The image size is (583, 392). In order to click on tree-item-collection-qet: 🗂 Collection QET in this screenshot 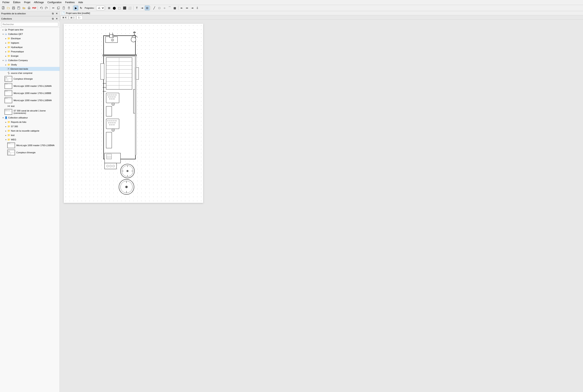, I will do `click(30, 34)`.